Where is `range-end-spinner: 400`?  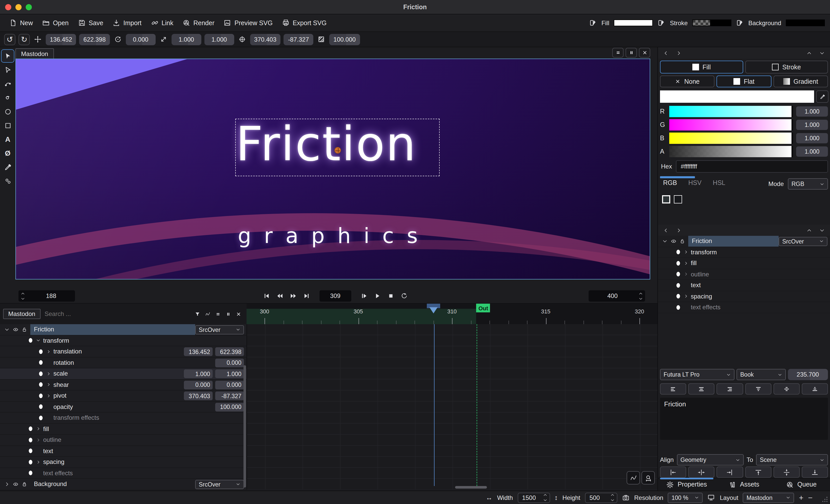
range-end-spinner: 400 is located at coordinates (617, 296).